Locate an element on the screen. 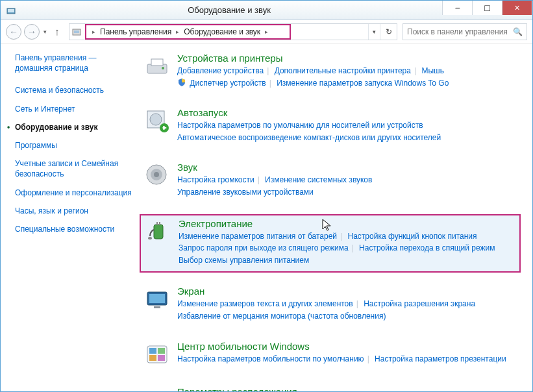 The height and width of the screenshot is (392, 533). category-autoplay: Автозапуск Настройка параметров по умолч… is located at coordinates (330, 127).